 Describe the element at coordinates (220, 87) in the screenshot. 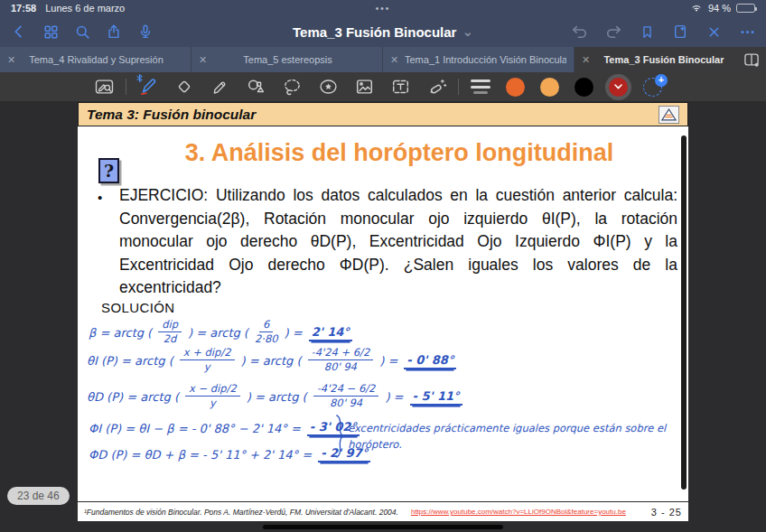

I see `highlighter-tool-button` at that location.